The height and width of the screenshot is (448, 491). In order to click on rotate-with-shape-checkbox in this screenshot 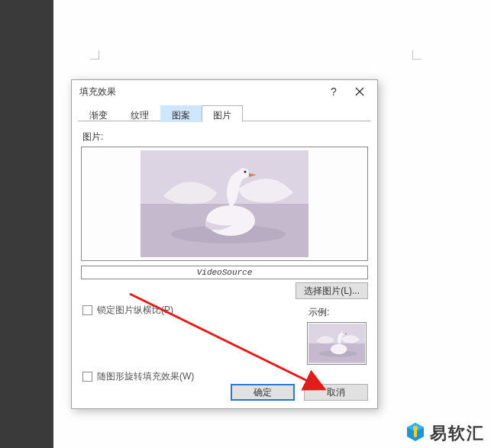, I will do `click(87, 377)`.